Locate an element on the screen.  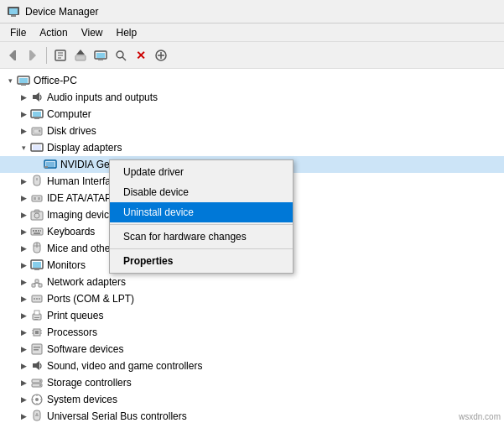
tree-usb: ▶ Universal Serial Bus controllers is located at coordinates (252, 415).